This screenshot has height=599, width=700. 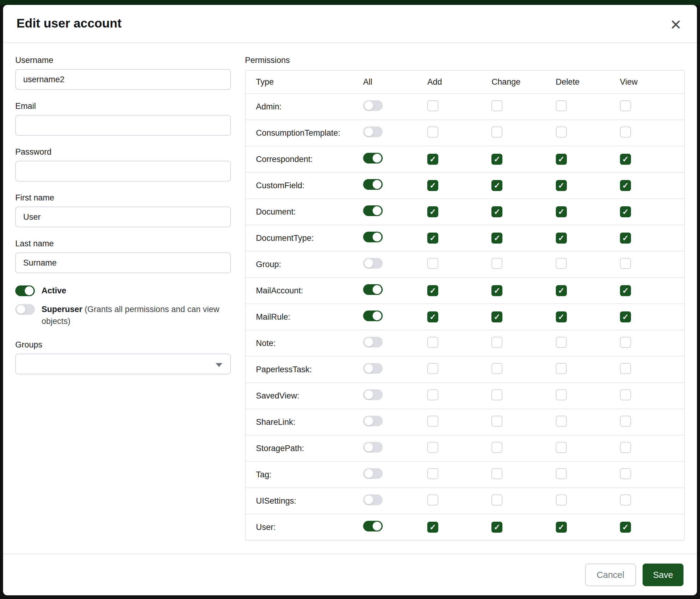 I want to click on cancel-button: Cancel, so click(x=610, y=575).